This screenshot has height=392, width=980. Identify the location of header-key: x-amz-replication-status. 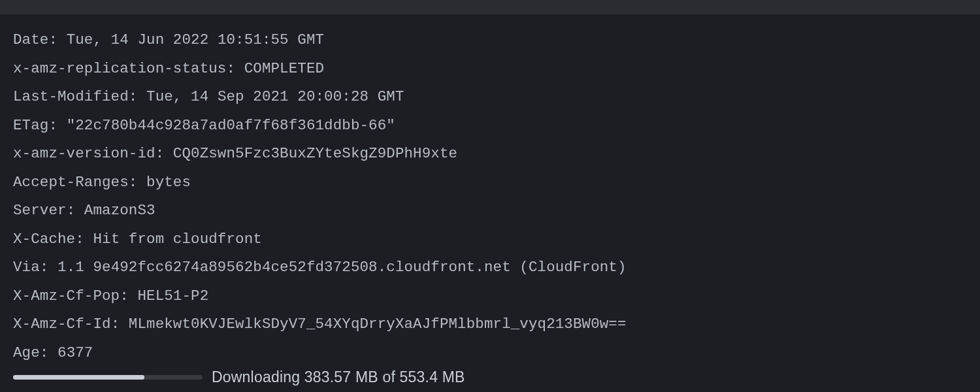
(120, 69).